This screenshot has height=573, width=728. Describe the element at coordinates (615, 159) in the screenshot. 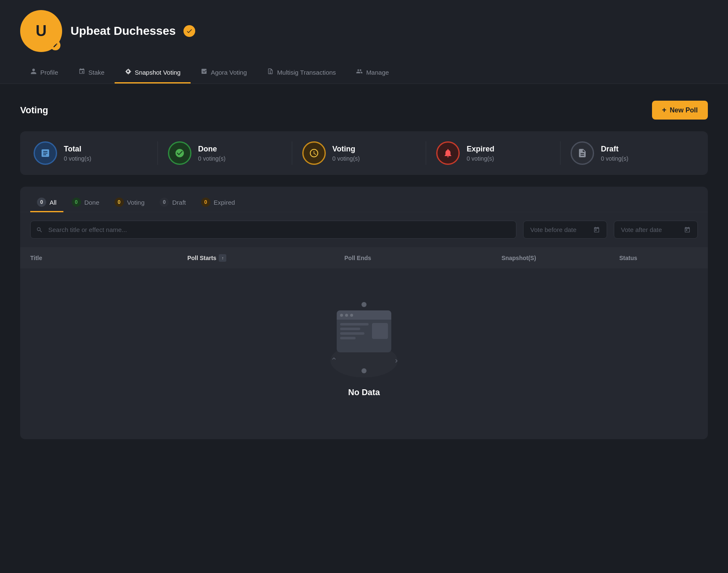

I see `draft-value: 0 voting(s)` at that location.